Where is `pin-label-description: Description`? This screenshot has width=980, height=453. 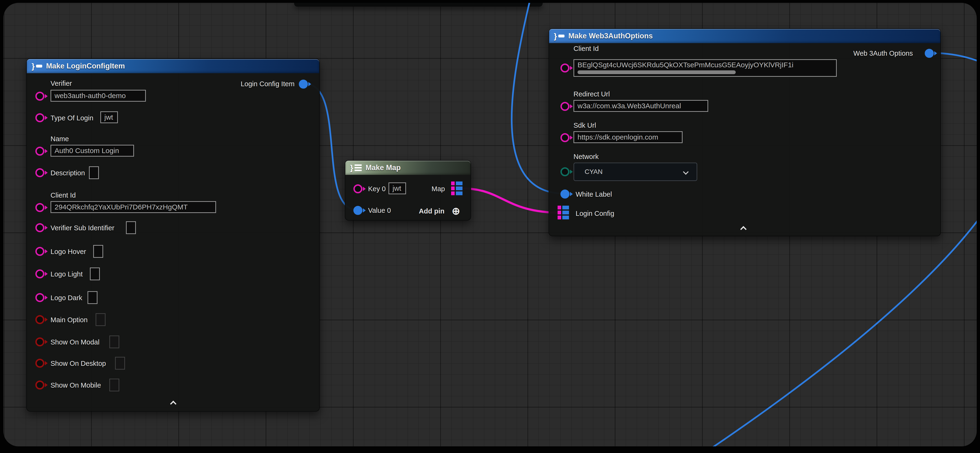 pin-label-description: Description is located at coordinates (68, 173).